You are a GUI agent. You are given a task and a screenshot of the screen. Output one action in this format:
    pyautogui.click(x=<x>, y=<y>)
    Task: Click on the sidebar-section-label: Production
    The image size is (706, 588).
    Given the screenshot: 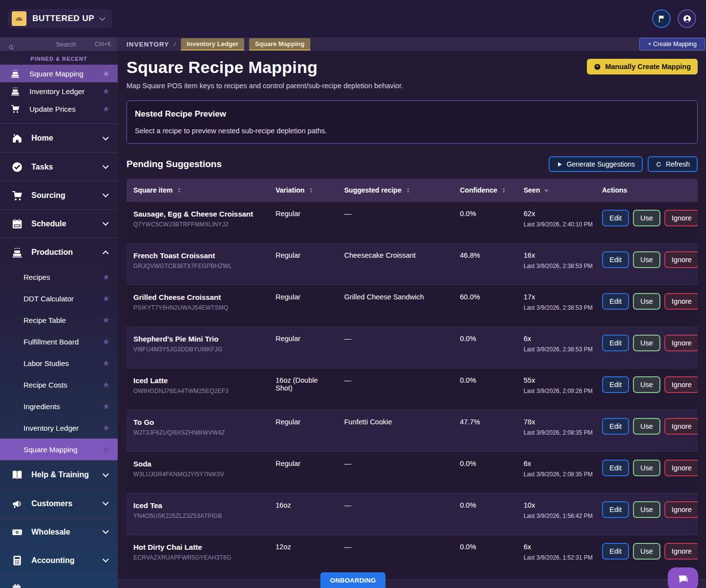 What is the action you would take?
    pyautogui.click(x=68, y=252)
    